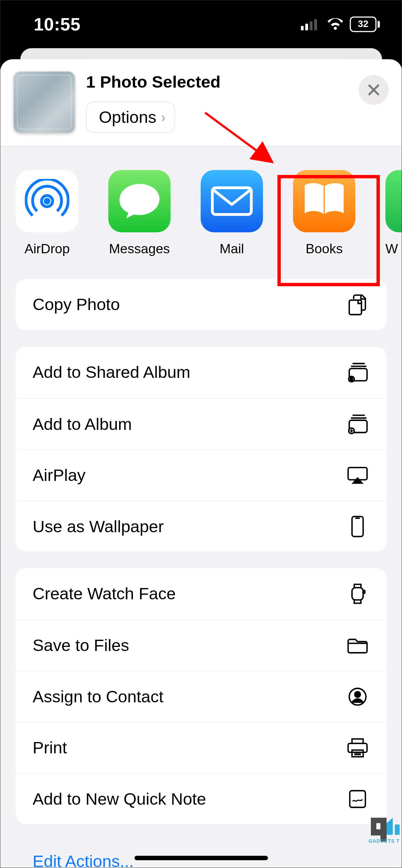 The width and height of the screenshot is (402, 868). What do you see at coordinates (81, 646) in the screenshot?
I see `action-label: Save to Files` at bounding box center [81, 646].